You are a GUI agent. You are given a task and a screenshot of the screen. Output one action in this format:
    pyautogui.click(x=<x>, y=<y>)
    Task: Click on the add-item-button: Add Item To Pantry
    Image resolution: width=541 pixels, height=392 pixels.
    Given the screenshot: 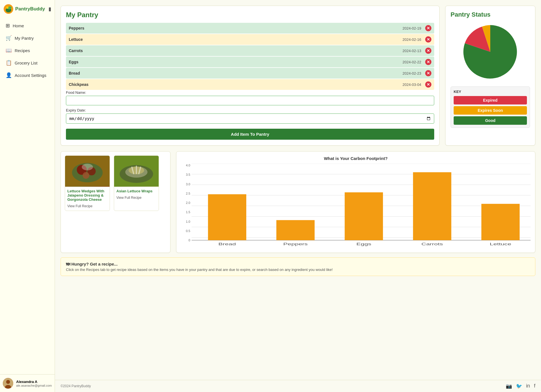 What is the action you would take?
    pyautogui.click(x=250, y=134)
    